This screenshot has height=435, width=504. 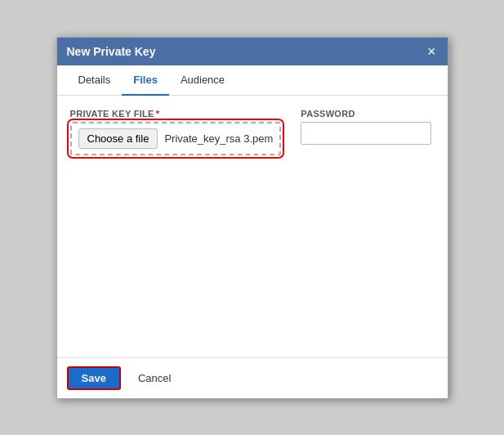 What do you see at coordinates (158, 114) in the screenshot?
I see `required-marker: *` at bounding box center [158, 114].